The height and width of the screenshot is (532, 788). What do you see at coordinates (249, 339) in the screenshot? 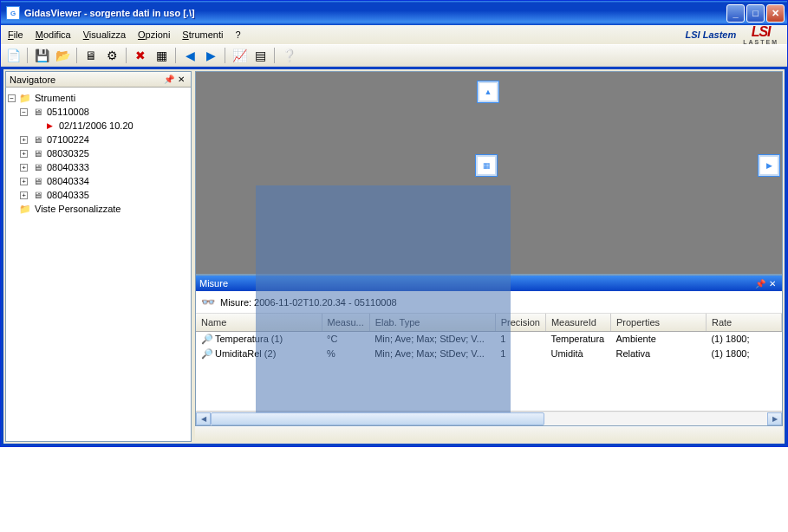
I see `cell-name: Temperatura (1)` at bounding box center [249, 339].